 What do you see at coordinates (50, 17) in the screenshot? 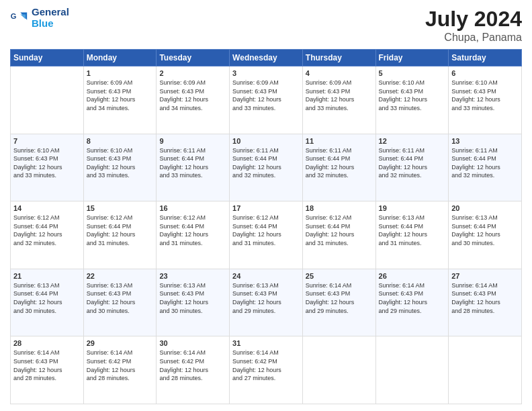
I see `logo-text: General Blue` at bounding box center [50, 17].